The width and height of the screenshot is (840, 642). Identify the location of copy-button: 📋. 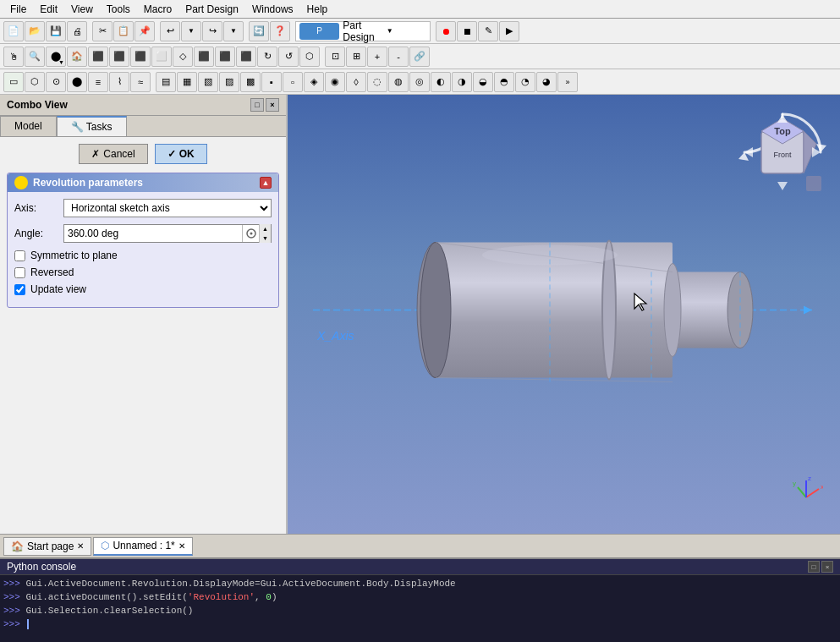
(124, 31).